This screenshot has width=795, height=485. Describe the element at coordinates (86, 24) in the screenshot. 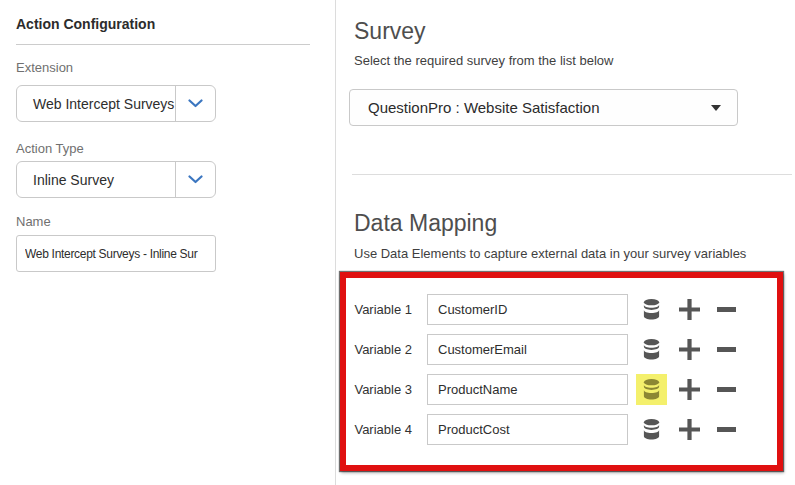

I see `panel-title: Action Configuration` at that location.